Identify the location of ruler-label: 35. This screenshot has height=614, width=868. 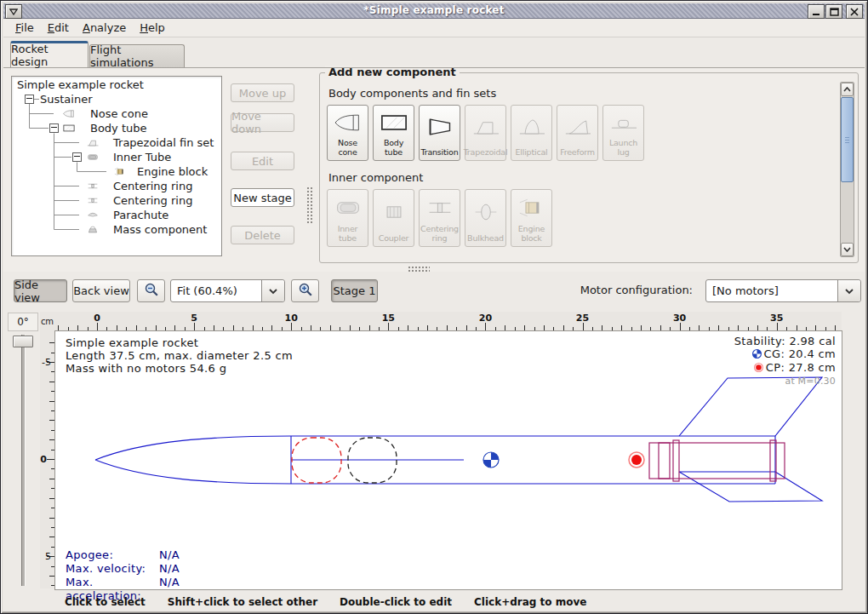
(776, 318).